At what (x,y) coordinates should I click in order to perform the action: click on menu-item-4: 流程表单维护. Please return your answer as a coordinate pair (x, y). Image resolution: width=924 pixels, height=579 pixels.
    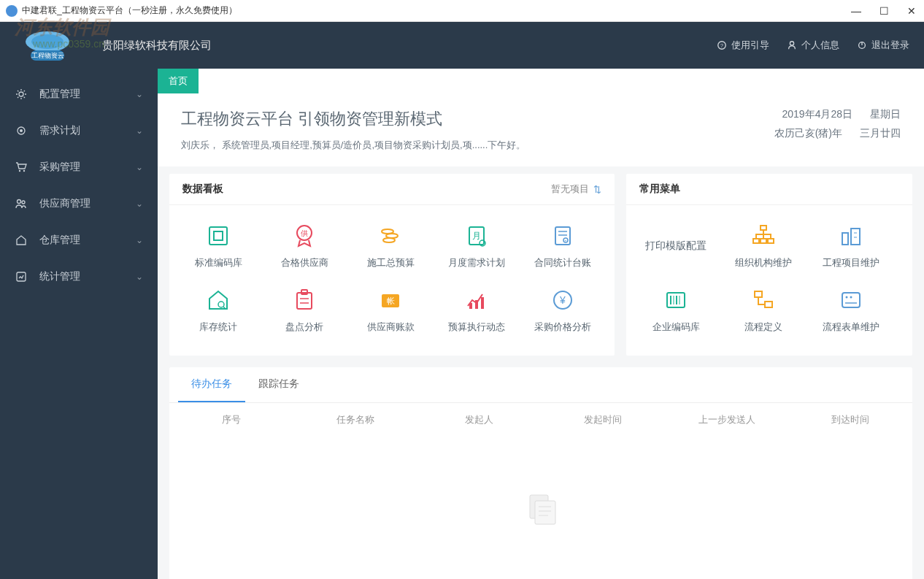
    Looking at the image, I should click on (851, 310).